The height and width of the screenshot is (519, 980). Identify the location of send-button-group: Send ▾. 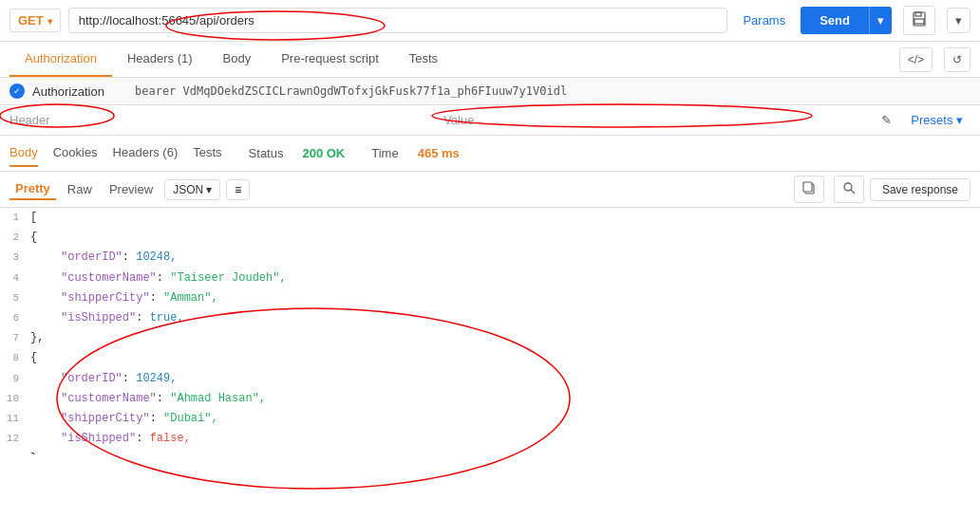
(846, 21).